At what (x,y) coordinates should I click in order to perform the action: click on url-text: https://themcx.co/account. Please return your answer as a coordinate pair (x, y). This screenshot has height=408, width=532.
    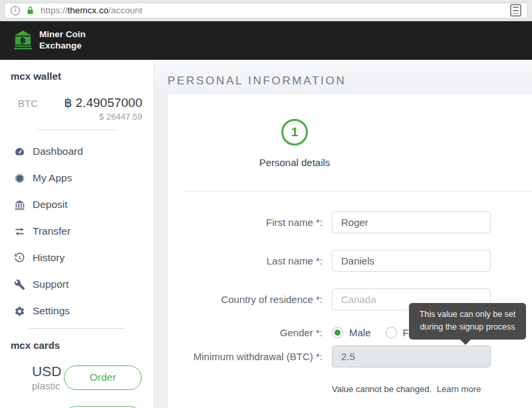
    Looking at the image, I should click on (92, 11).